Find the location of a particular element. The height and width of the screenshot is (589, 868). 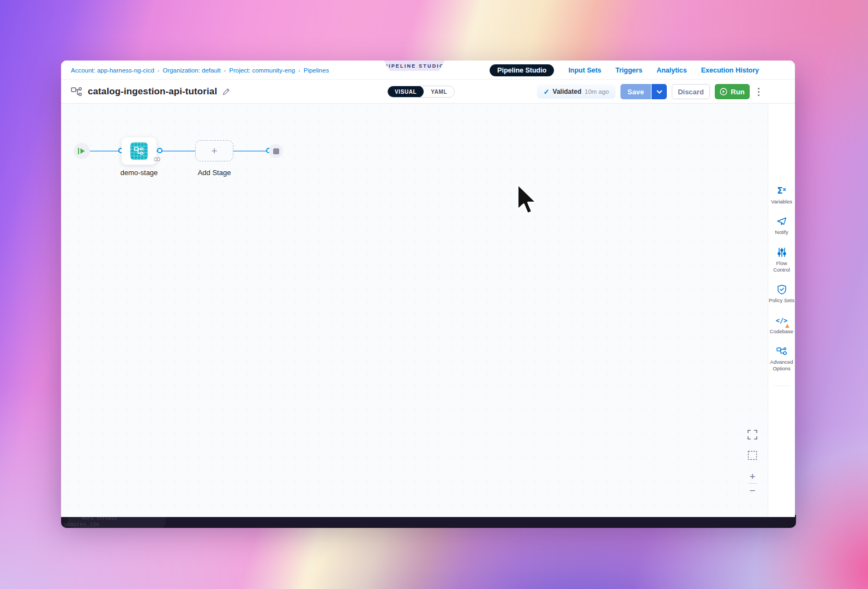

stage-node-demo-stage is located at coordinates (139, 151).